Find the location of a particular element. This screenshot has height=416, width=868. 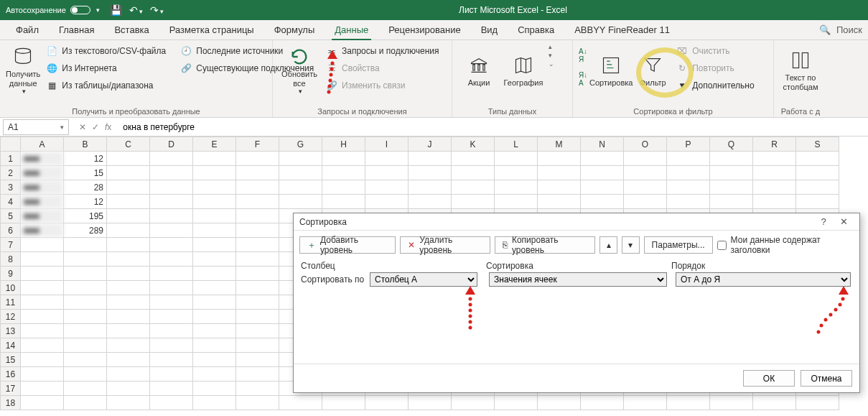

tab-help: Справка is located at coordinates (536, 30).